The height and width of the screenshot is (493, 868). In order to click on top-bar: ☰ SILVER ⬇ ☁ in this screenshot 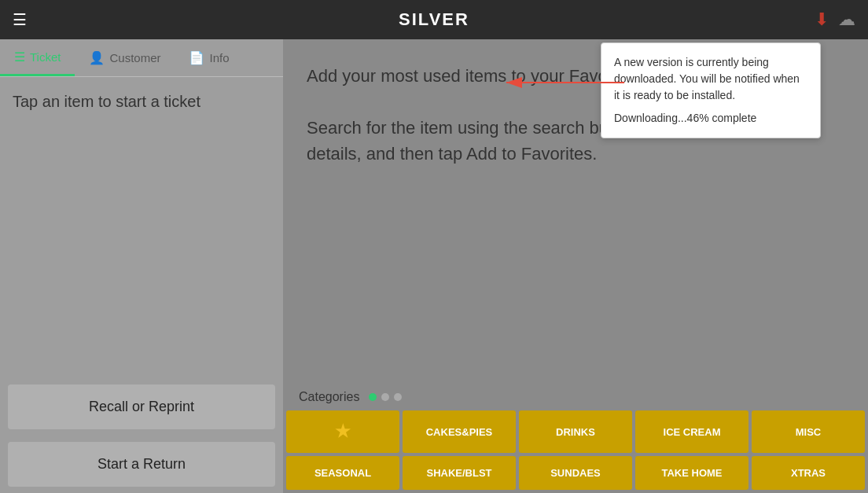, I will do `click(434, 20)`.